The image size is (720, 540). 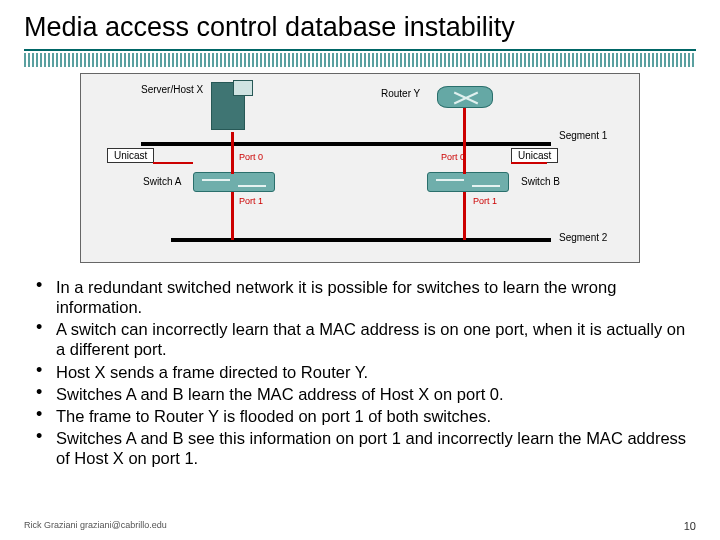 I want to click on slide-footer: Rick Graziani graziani@cabrillo.edu 10, so click(x=360, y=526).